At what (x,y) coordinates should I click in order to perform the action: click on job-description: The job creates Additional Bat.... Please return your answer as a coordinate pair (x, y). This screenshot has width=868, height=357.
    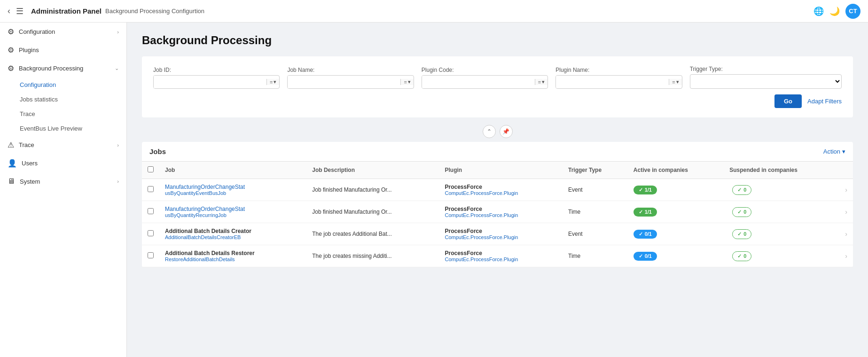
    Looking at the image, I should click on (373, 234).